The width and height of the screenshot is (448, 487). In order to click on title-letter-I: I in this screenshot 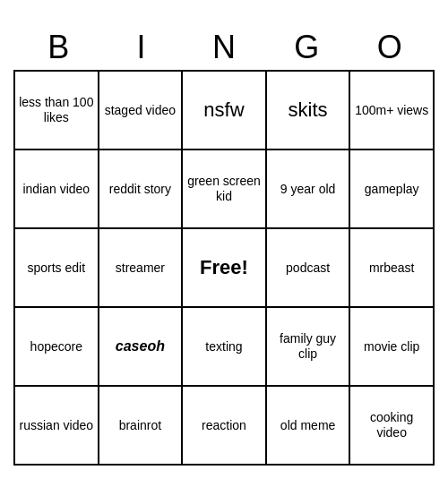, I will do `click(142, 47)`.